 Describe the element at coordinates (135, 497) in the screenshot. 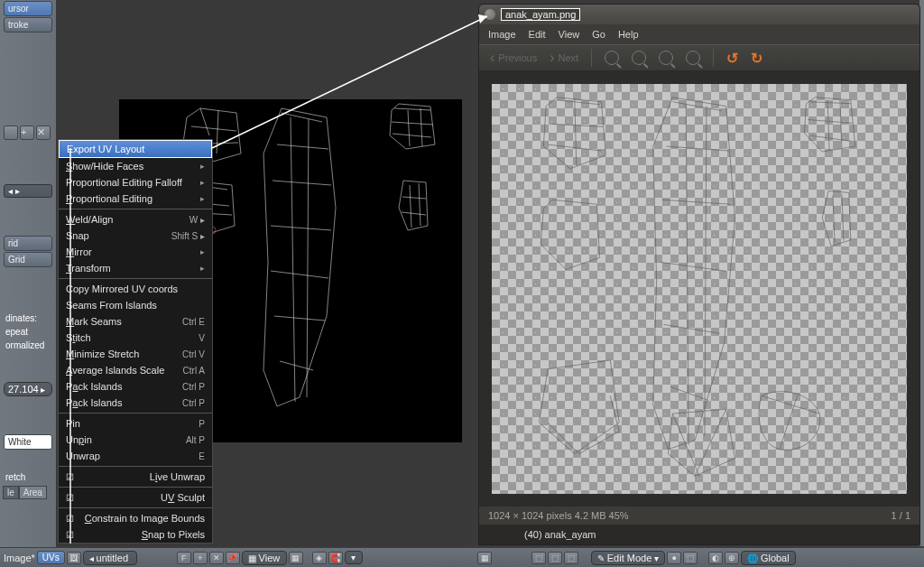

I see `menu-item-uv-sculpt: UV Sculpt` at that location.